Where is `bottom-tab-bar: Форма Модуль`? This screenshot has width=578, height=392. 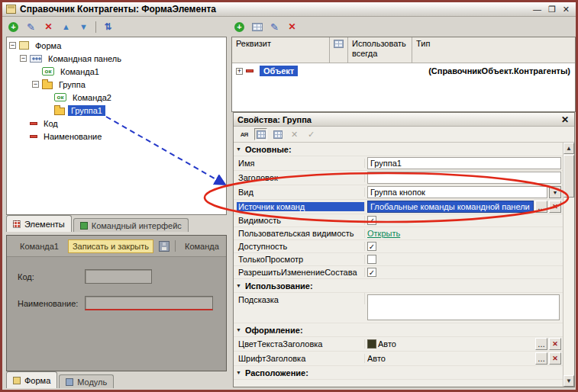 bottom-tab-bar: Форма Модуль is located at coordinates (116, 380).